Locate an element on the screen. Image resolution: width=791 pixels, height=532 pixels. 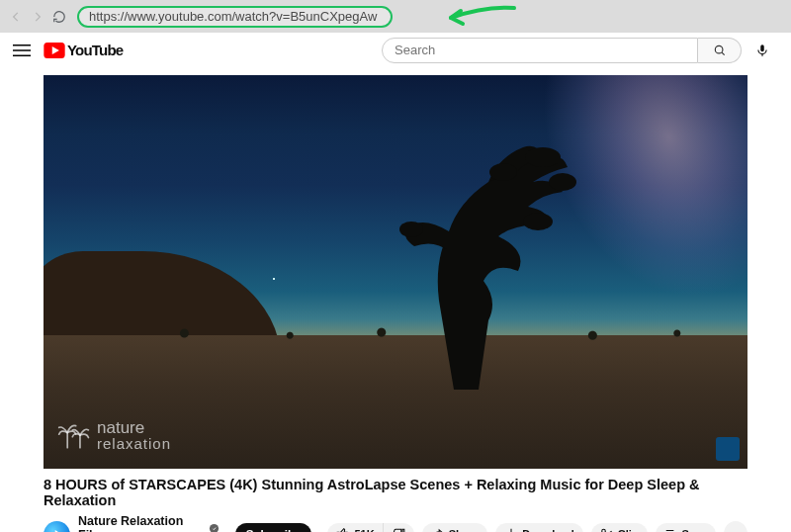
like-button: 51K is located at coordinates (354, 528).